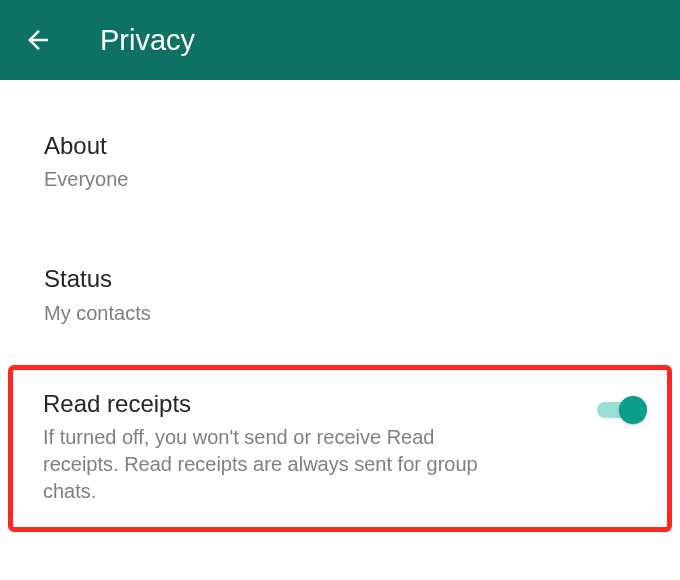  Describe the element at coordinates (340, 314) in the screenshot. I see `setting-value: My contacts` at that location.